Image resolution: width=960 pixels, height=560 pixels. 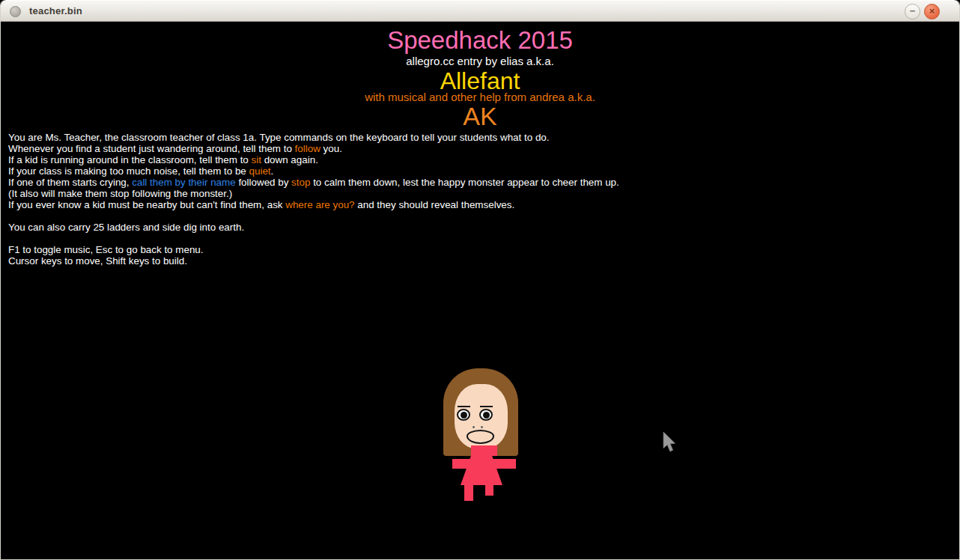 I want to click on instruction-segment: you., so click(x=331, y=148).